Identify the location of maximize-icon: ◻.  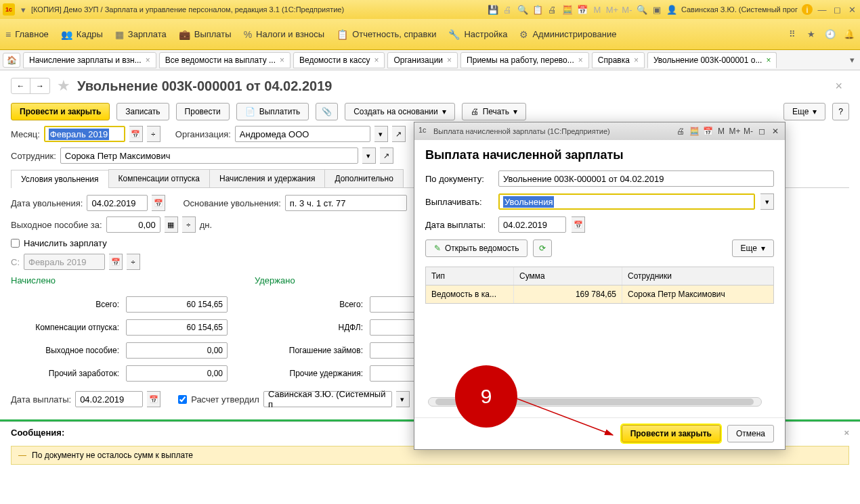
(837, 9).